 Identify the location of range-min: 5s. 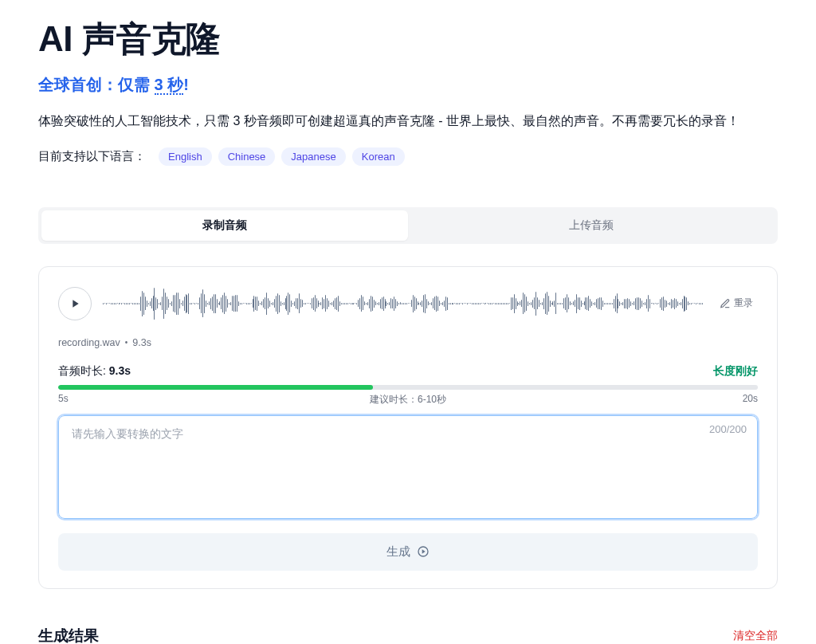
(64, 399).